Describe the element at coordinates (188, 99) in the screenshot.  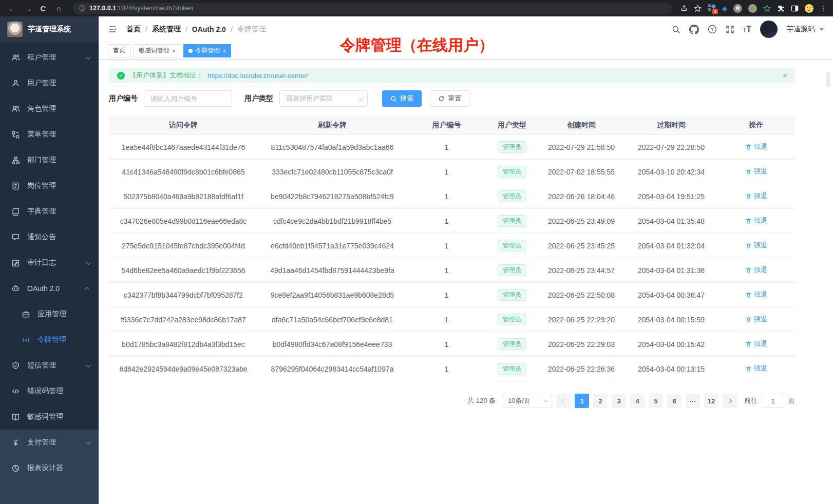
I see `user-id-input` at that location.